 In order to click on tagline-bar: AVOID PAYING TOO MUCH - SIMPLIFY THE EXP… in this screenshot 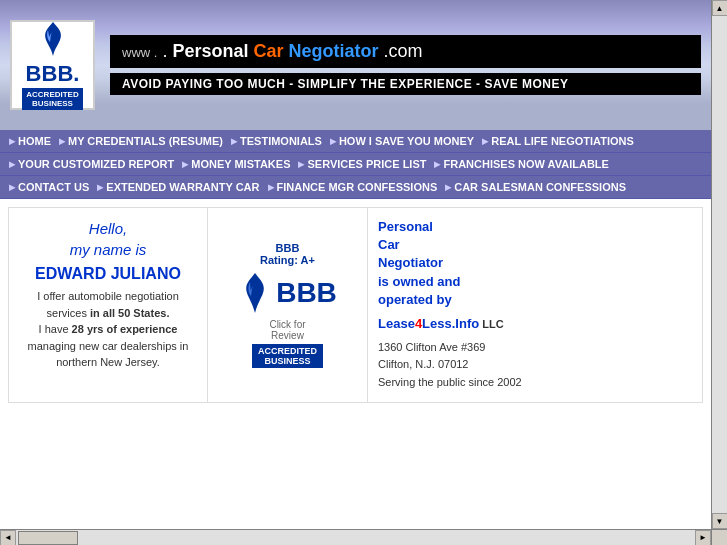, I will do `click(406, 84)`.